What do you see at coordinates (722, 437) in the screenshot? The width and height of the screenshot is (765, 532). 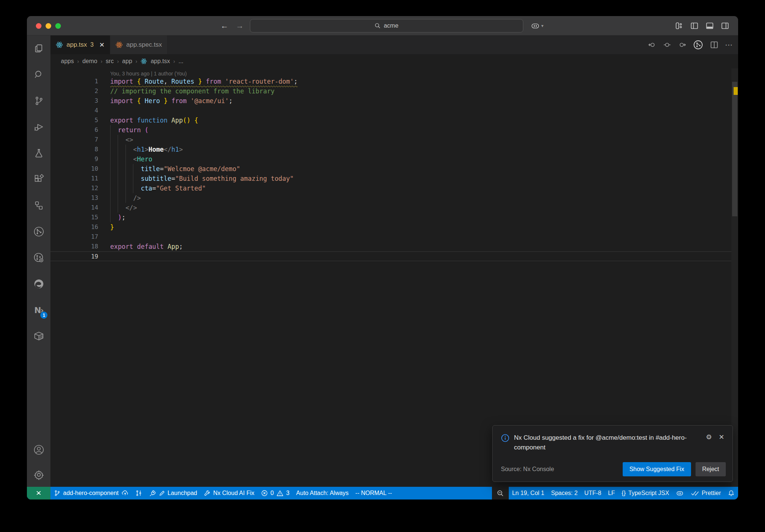 I see `notification-close-icon: ✕` at bounding box center [722, 437].